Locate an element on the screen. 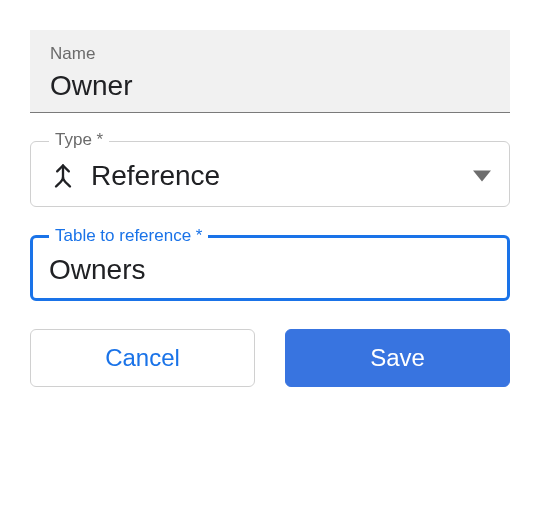 The width and height of the screenshot is (540, 510). table-reference-field: Table to reference * is located at coordinates (270, 268).